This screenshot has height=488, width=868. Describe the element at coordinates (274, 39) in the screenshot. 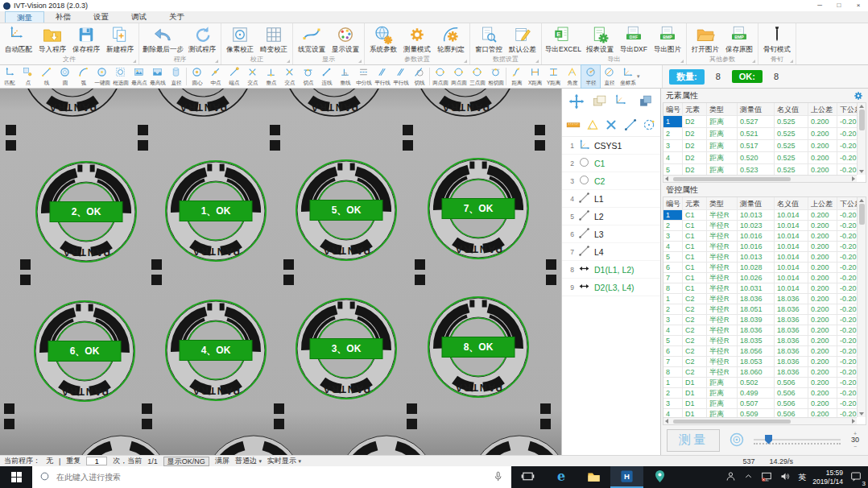

I see `ribbon-button-grid-cal: 畸变校正` at that location.